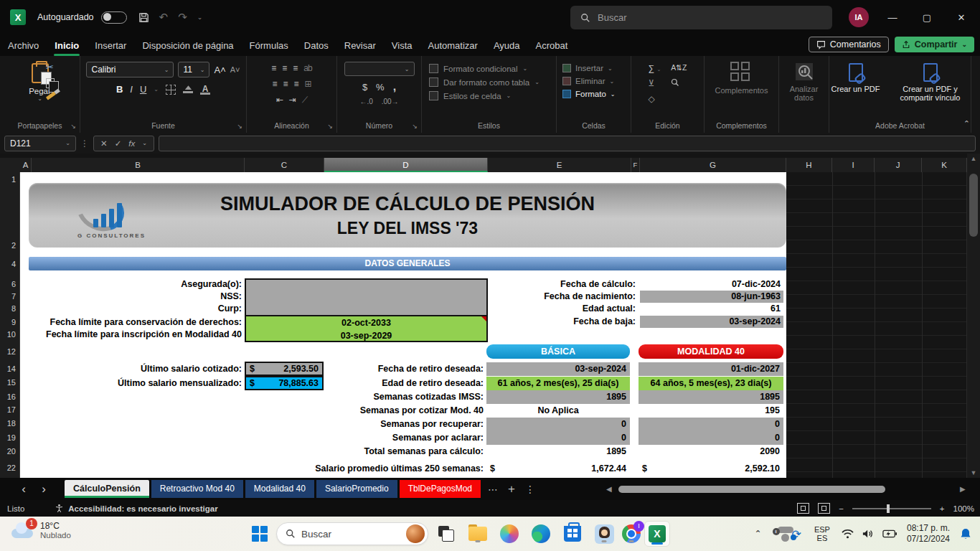 This screenshot has height=551, width=980. Describe the element at coordinates (558, 383) in the screenshot. I see `basica-cell: 61 años, 2 mes(es), 25 dia(s)` at that location.